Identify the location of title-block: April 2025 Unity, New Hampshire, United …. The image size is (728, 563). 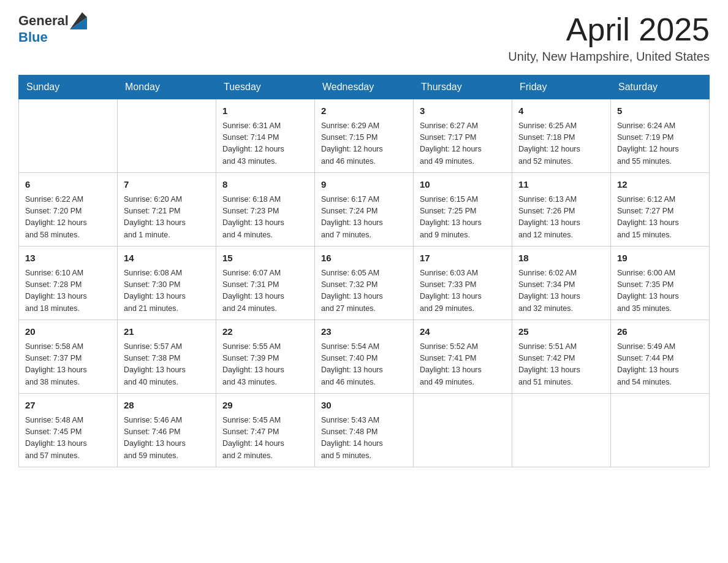
(609, 38).